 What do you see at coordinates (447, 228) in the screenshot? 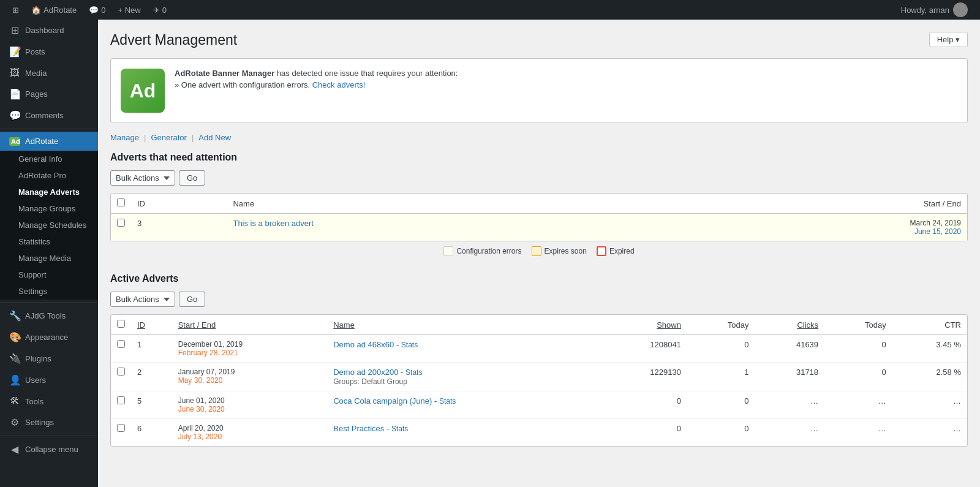
I see `row-name: This is a broken advert` at bounding box center [447, 228].